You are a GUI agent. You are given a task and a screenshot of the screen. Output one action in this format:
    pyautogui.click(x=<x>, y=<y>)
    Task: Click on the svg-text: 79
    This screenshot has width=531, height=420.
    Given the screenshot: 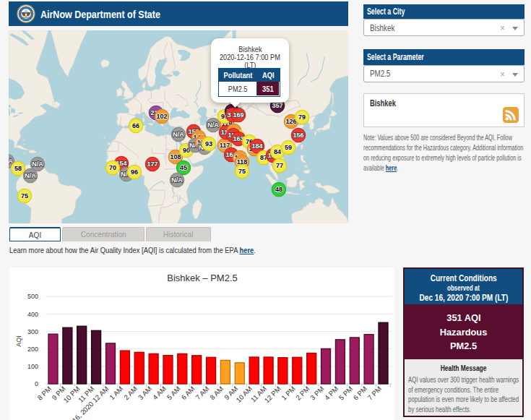 What is the action you would take?
    pyautogui.click(x=302, y=117)
    